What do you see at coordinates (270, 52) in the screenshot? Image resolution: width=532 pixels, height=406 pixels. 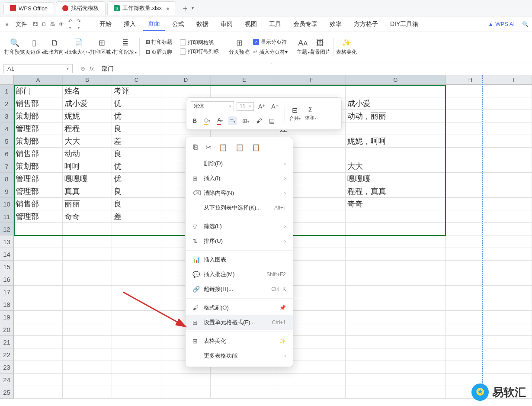 I see `ribbon-insert-page-break: ↵ 插入分页符▾` at bounding box center [270, 52].